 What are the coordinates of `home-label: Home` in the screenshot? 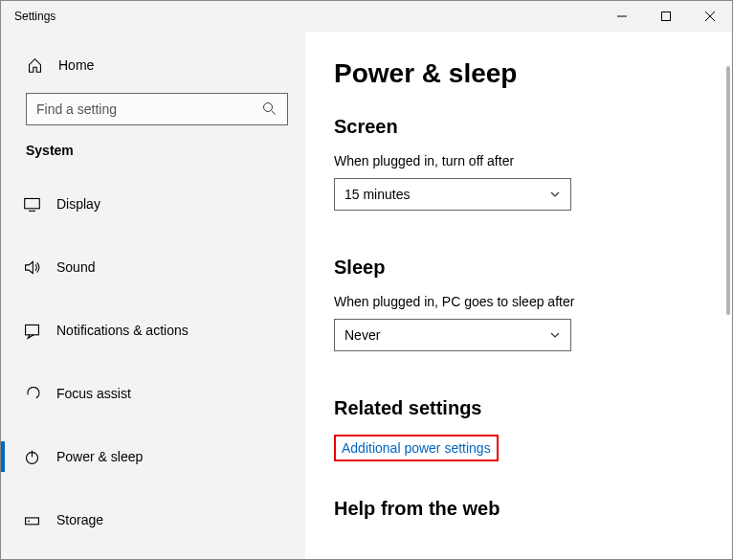 It's located at (77, 65).